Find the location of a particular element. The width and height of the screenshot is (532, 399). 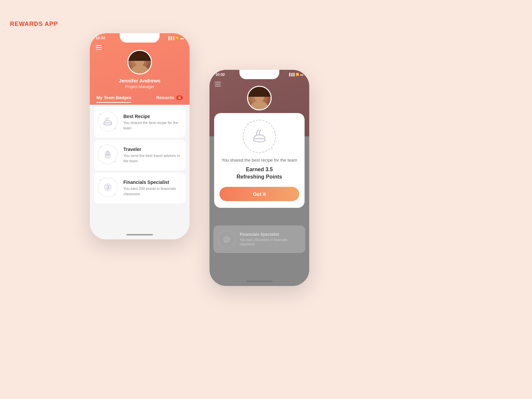

badge-title-best-recipe: Best Recipe is located at coordinates (152, 116).